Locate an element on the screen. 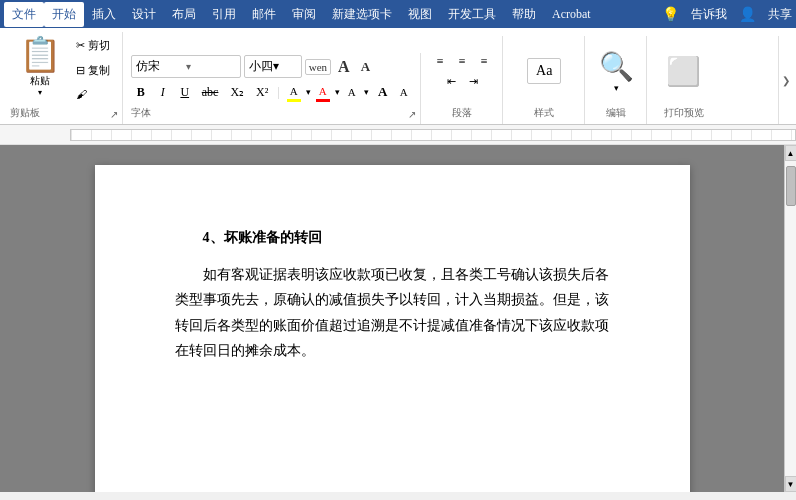 This screenshot has width=796, height=500. highlight-bar is located at coordinates (294, 100).